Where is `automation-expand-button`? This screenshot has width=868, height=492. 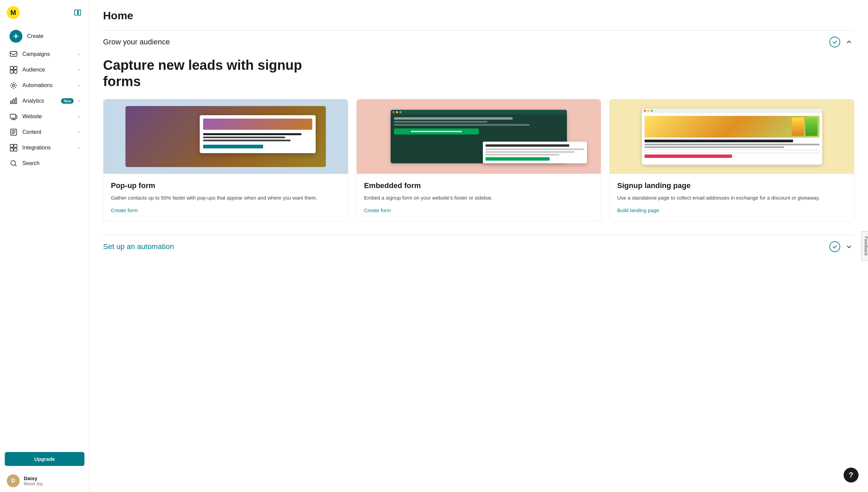 automation-expand-button is located at coordinates (849, 247).